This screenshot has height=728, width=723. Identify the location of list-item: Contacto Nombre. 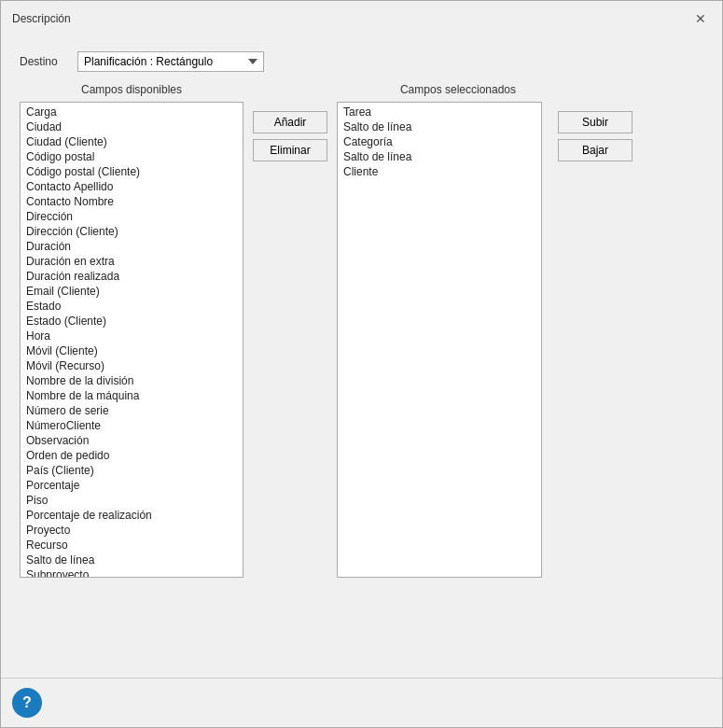
(132, 202).